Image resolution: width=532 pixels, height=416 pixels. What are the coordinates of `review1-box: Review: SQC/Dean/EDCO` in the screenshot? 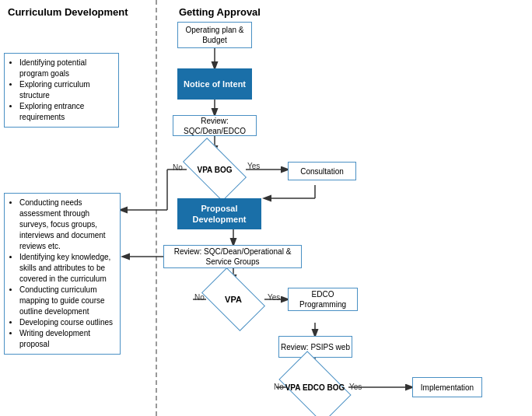 It's located at (215, 126).